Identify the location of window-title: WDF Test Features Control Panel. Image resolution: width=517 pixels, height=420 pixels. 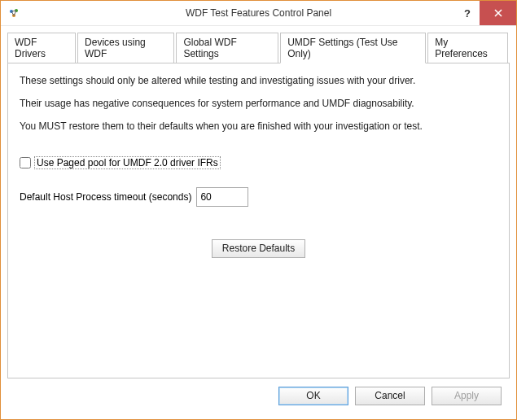
(259, 13).